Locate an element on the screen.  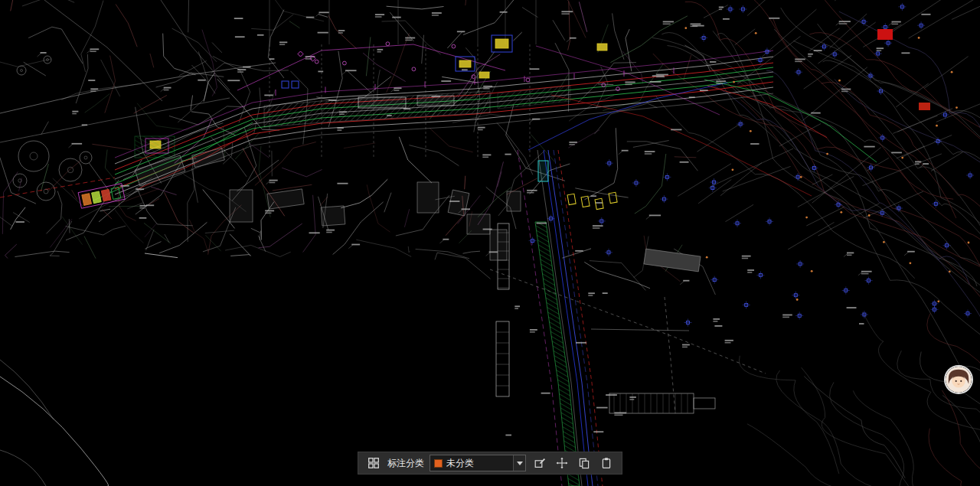
edit-icon is located at coordinates (540, 463).